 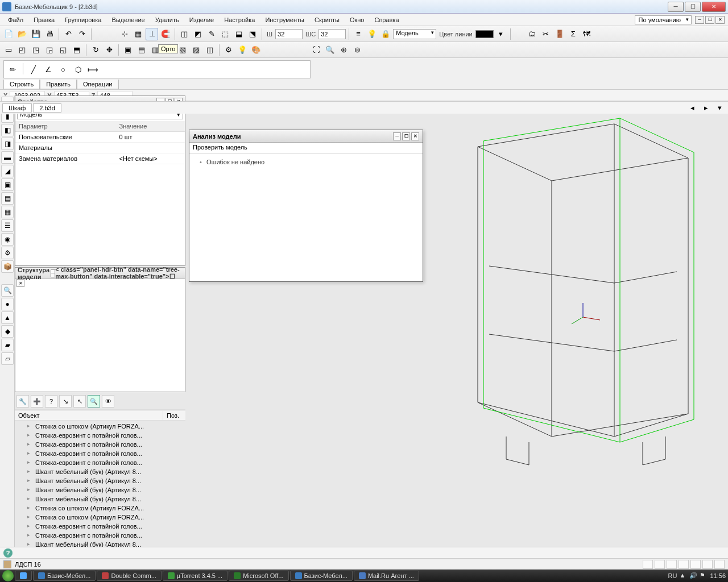 I want to click on tool-f-icon: ⬔, so click(x=253, y=34).